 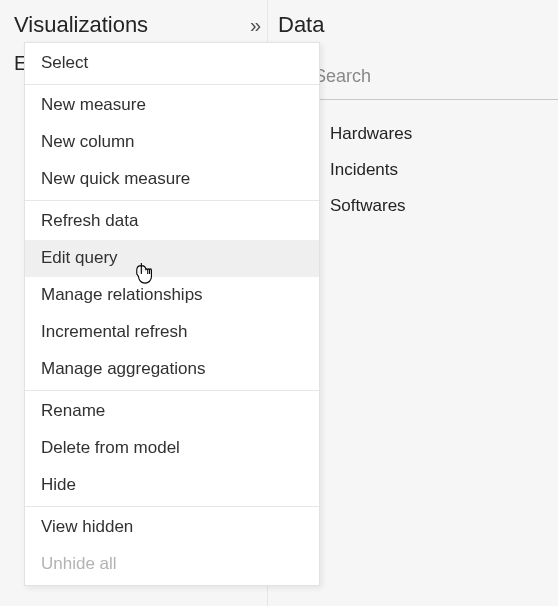 What do you see at coordinates (172, 332) in the screenshot?
I see `menu-item-incremental-refresh: Incremental refresh` at bounding box center [172, 332].